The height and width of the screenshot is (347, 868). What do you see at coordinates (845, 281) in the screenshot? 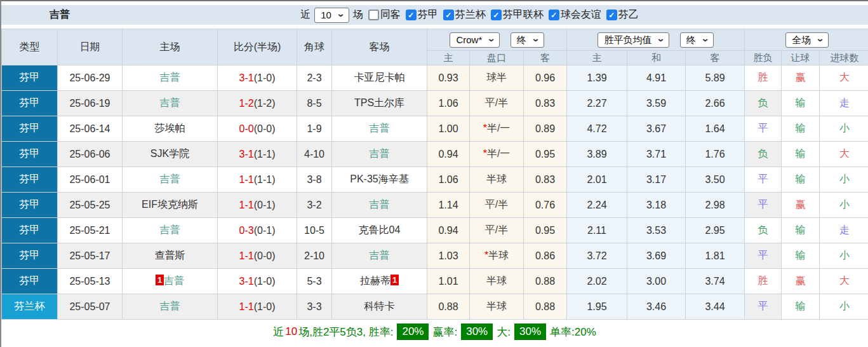
I see `goals-result-value: 大` at bounding box center [845, 281].